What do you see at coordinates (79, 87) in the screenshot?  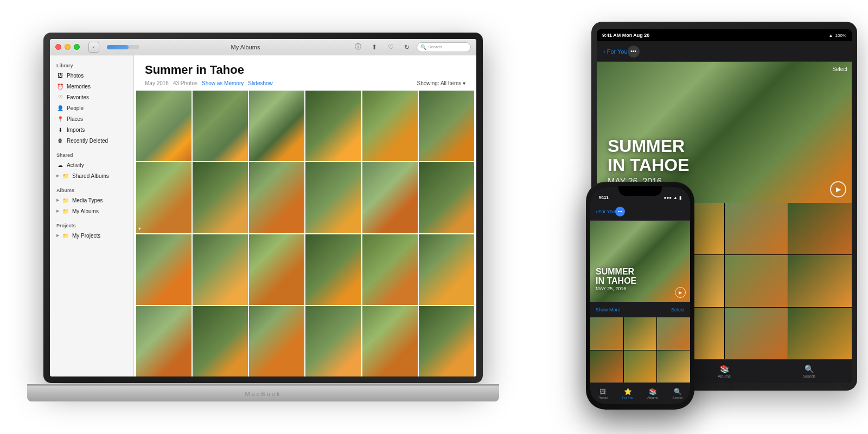 I see `sidebar-item-memories-label: Memories` at bounding box center [79, 87].